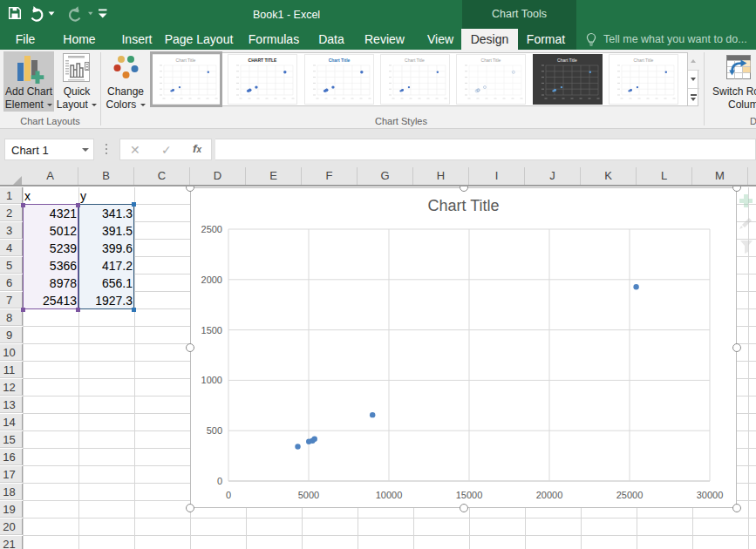 This screenshot has height=549, width=756. What do you see at coordinates (212, 280) in the screenshot?
I see `svg-text: 2000` at bounding box center [212, 280].